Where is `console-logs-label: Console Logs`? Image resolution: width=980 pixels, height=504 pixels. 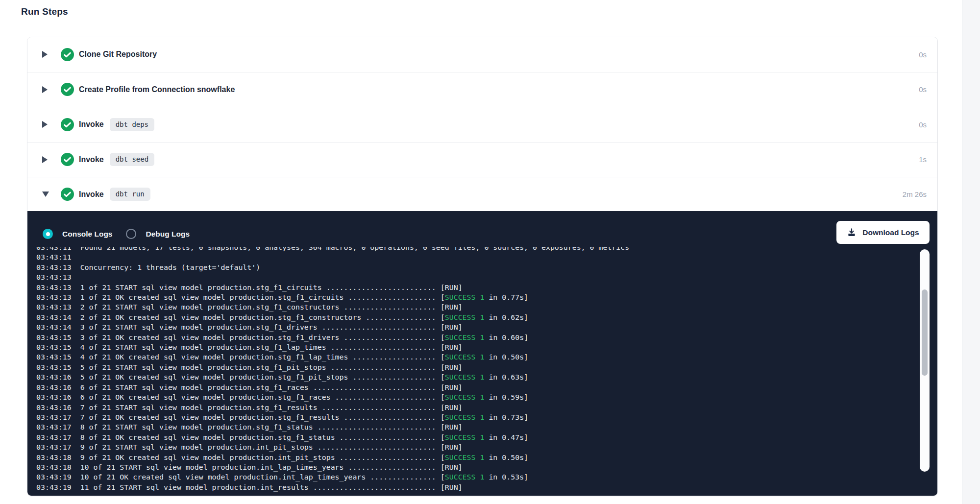
console-logs-label: Console Logs is located at coordinates (87, 234).